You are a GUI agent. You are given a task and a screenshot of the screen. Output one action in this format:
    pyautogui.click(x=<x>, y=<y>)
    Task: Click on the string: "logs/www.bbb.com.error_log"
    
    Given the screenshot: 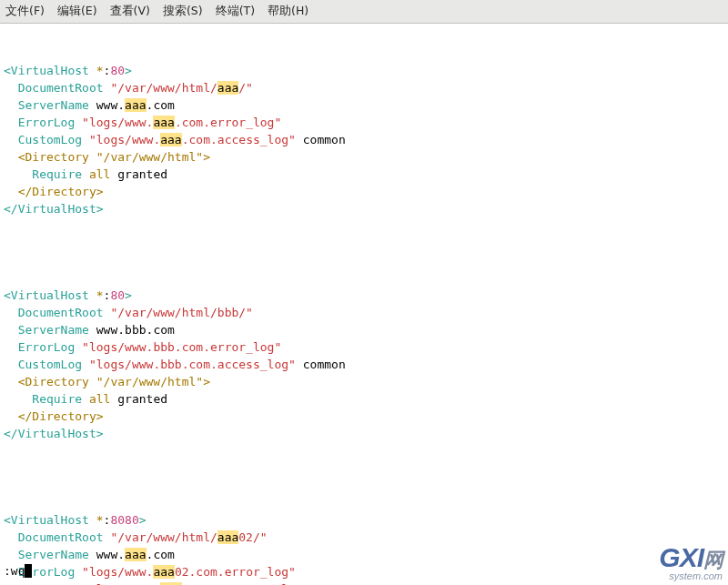 What is the action you would take?
    pyautogui.click(x=182, y=348)
    